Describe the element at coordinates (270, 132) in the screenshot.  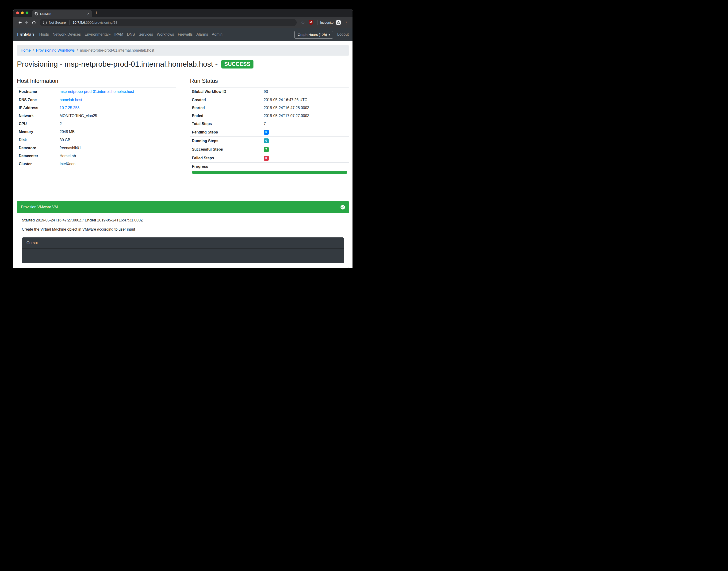
I see `run-status-table: Global Workflow ID93 Created2019-05-24 1…` at that location.